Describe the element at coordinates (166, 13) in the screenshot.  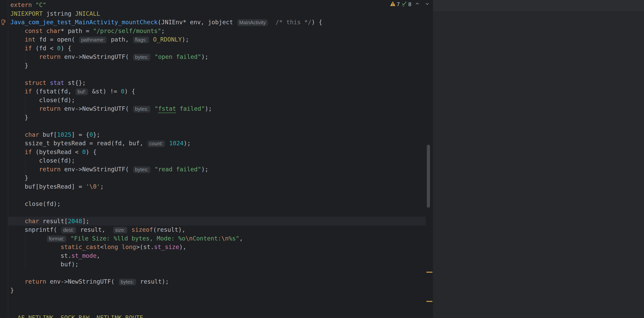
I see `code-line: JNIEXPORT jstring JNICALL` at that location.